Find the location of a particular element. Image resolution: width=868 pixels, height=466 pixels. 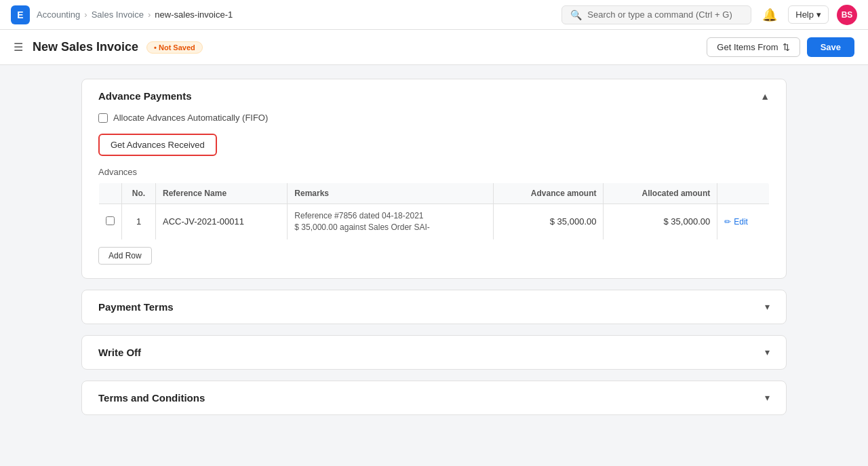

row-no: 1 is located at coordinates (139, 222).